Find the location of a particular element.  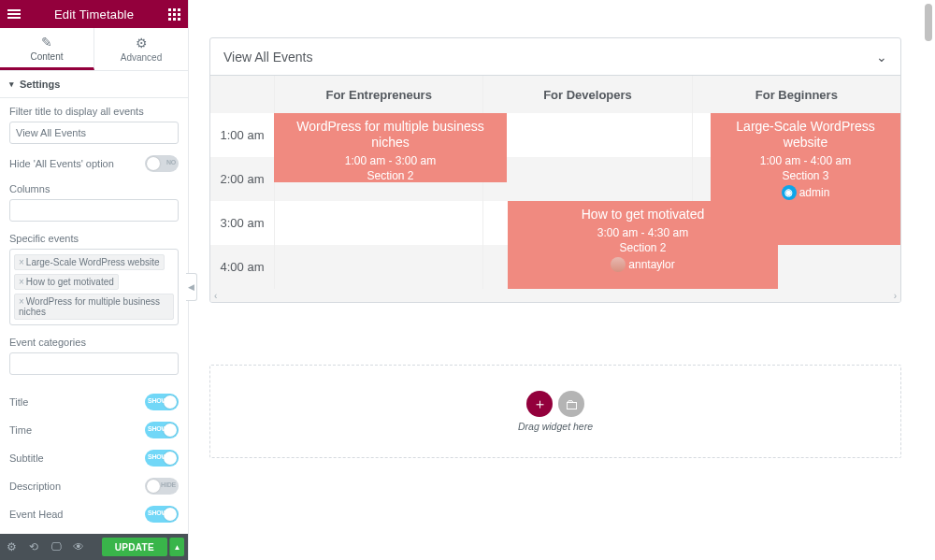

time-label: 3:00 am is located at coordinates (242, 223).